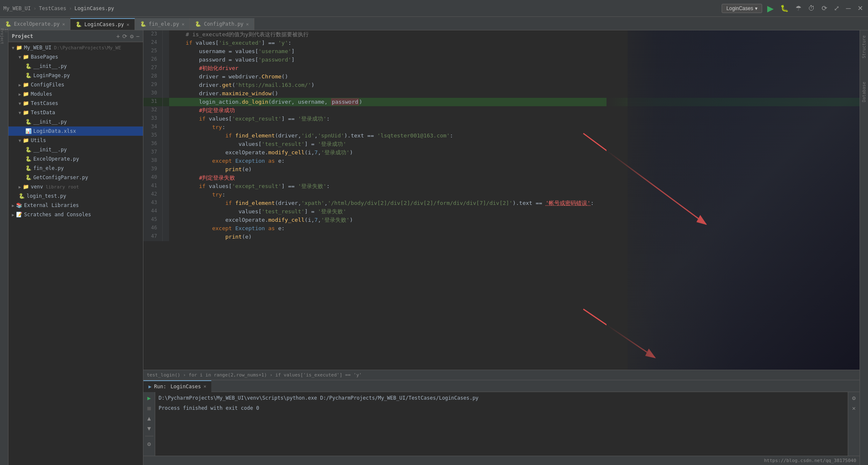 The height and width of the screenshot is (465, 868). Describe the element at coordinates (860, 8) in the screenshot. I see `close-window: ✕` at that location.